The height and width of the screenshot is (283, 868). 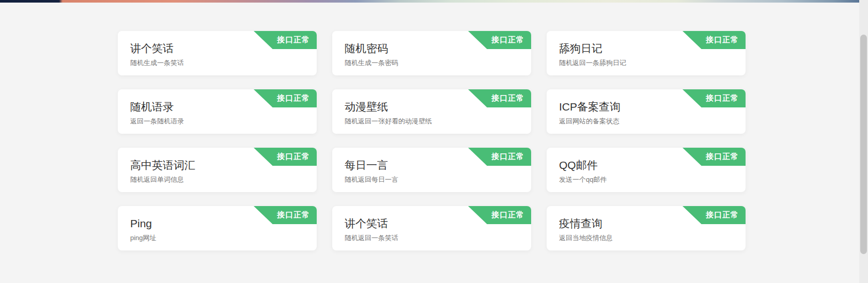 I want to click on api-card: 接口正常 QQ邮件 发送一个qq邮件, so click(x=646, y=170).